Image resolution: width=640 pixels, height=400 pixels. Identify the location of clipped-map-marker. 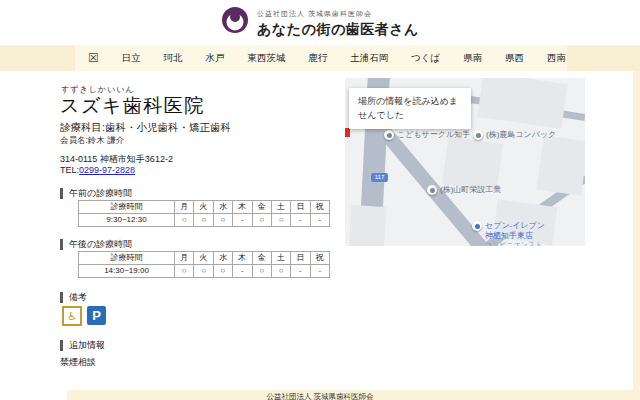
(348, 132).